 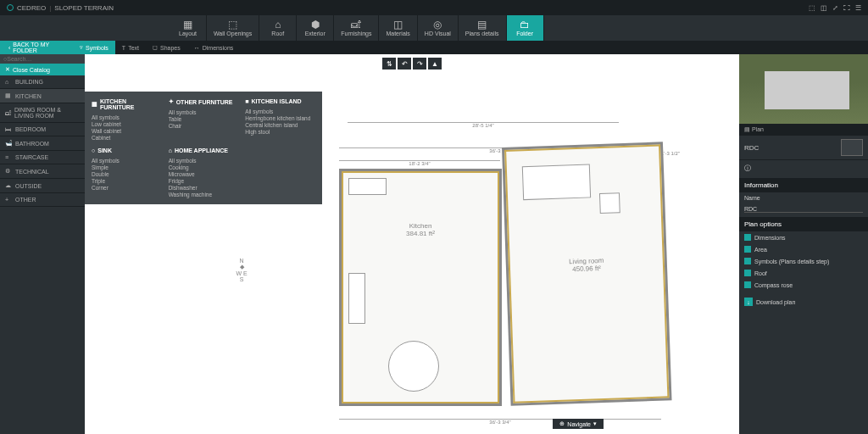 What do you see at coordinates (42, 200) in the screenshot?
I see `cat-other: +OTHER` at bounding box center [42, 200].